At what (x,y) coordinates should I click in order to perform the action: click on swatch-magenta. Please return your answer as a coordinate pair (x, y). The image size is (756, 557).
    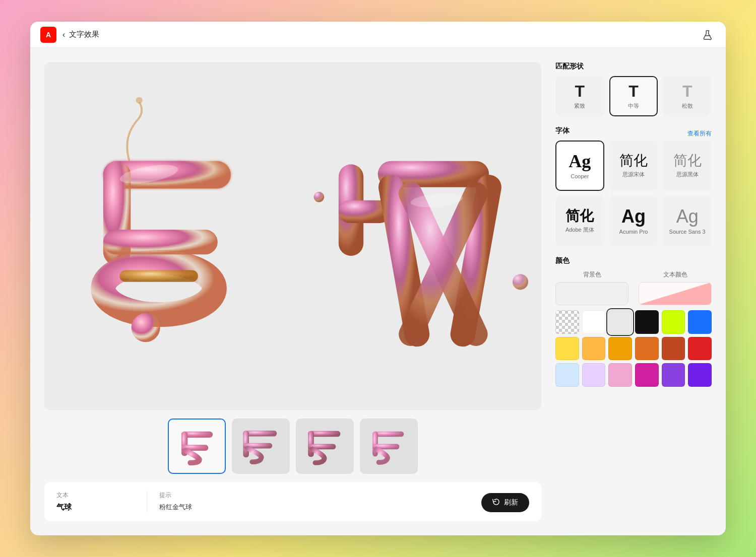
    Looking at the image, I should click on (647, 375).